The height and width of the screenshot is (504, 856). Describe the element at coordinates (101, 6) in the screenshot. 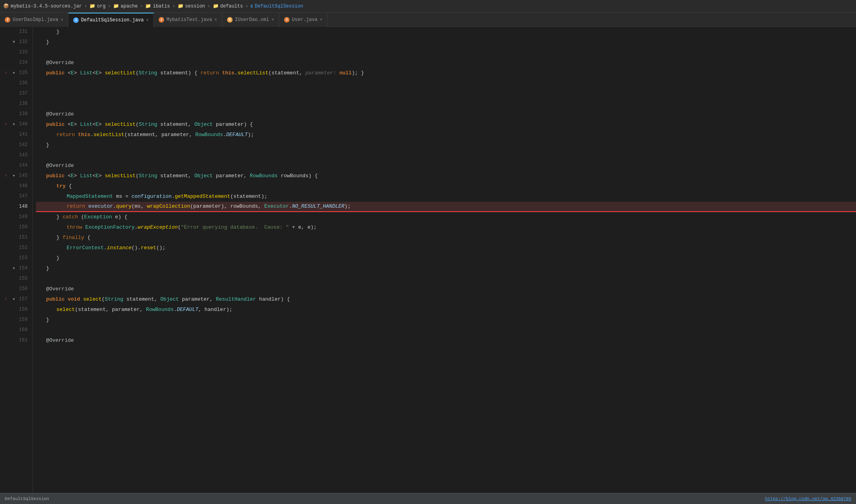

I see `breadcrumb-org-label: org` at that location.